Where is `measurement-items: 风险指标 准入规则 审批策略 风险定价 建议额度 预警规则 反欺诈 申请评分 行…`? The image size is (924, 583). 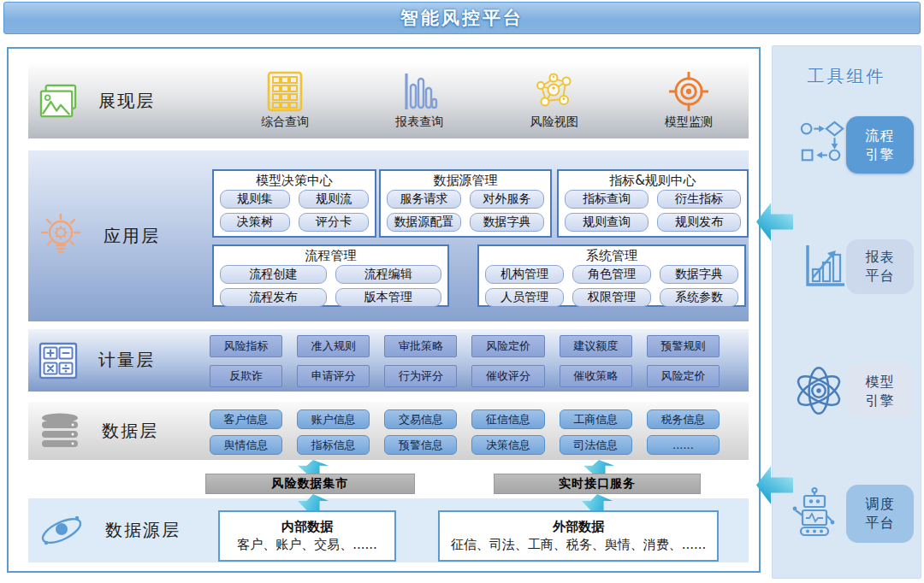
measurement-items: 风险指标 准入规则 审批策略 风险定价 建议额度 预警规则 反欺诈 申请评分 行… is located at coordinates (465, 361).